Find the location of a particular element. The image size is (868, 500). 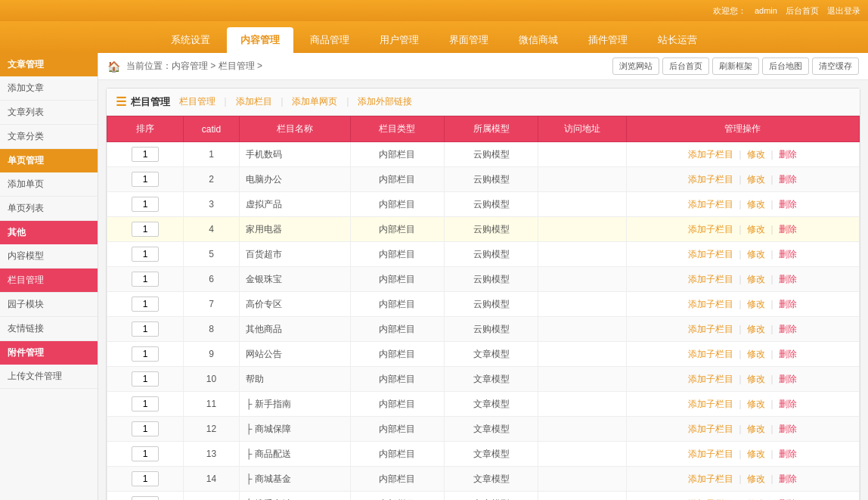

nav-item-user: 用户管理 is located at coordinates (399, 40).